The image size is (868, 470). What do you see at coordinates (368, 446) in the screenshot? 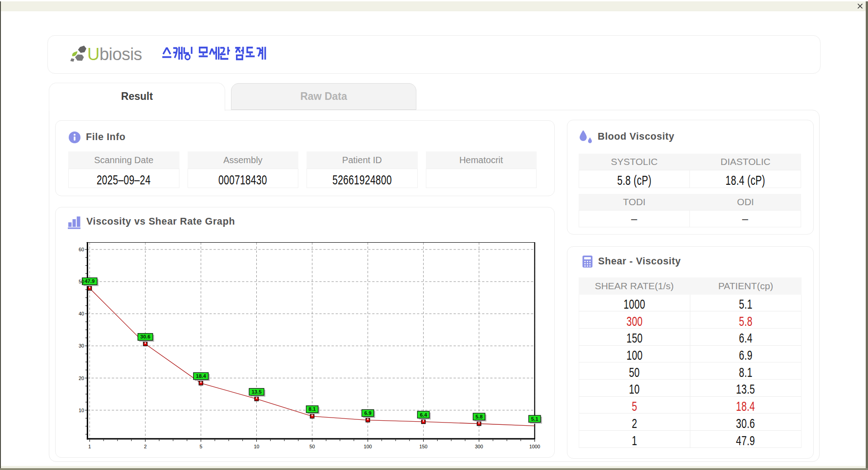
I see `svg-text: 100` at bounding box center [368, 446].